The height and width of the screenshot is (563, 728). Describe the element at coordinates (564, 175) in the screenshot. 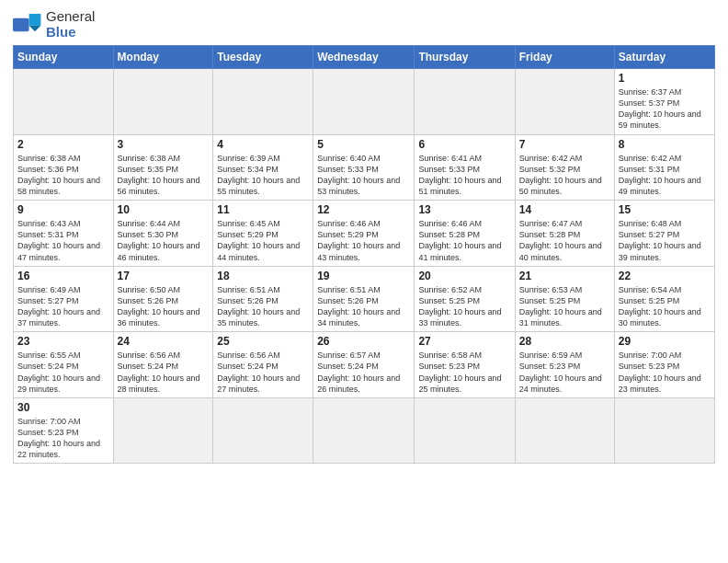

I see `day-info: Sunrise: 6:42 AMSunset: 5:32 PMDaylight:…` at that location.